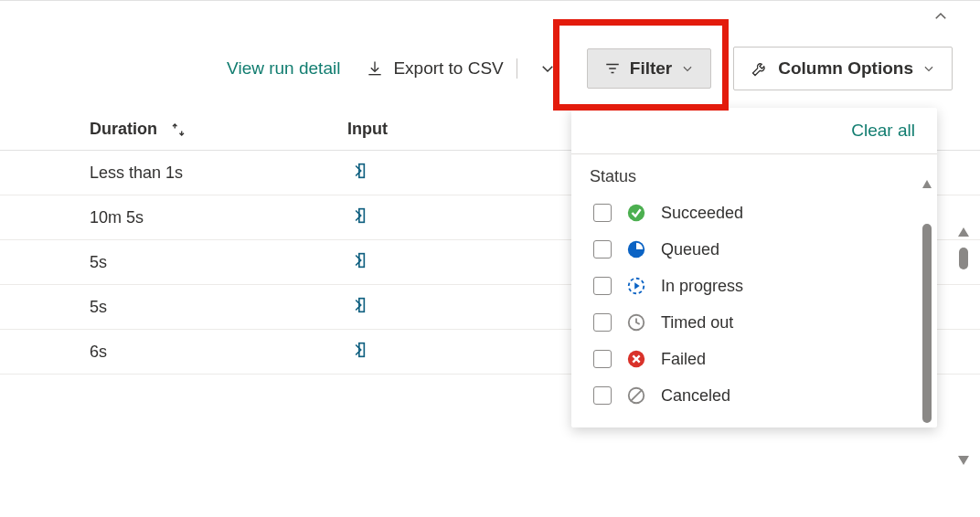 Image resolution: width=980 pixels, height=517 pixels. Describe the element at coordinates (754, 310) in the screenshot. I see `status-list: Succeeded Queued In progress` at that location.